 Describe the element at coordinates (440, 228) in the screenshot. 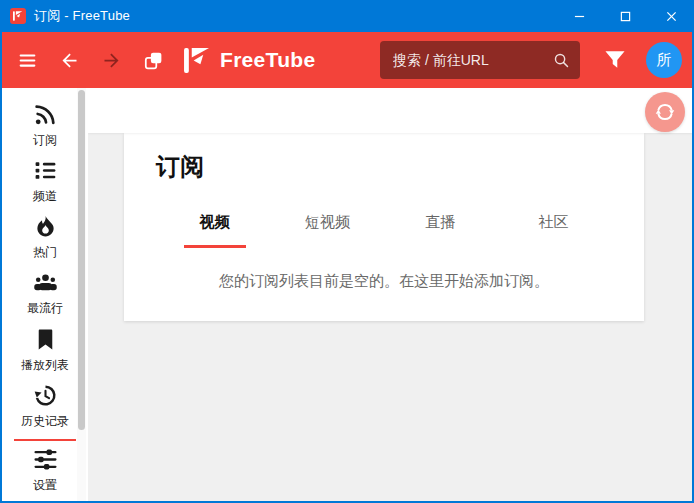

I see `tab-live: 直播` at that location.